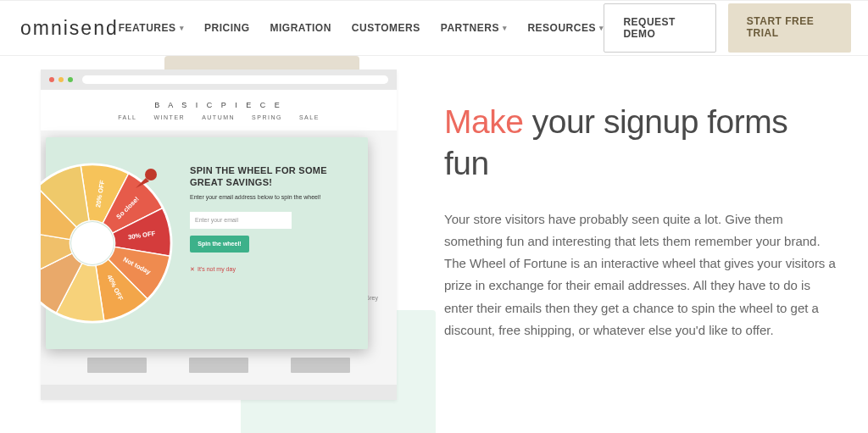 The height and width of the screenshot is (433, 868). Describe the element at coordinates (659, 28) in the screenshot. I see `request-demo-button: REQUEST DEMO` at that location.